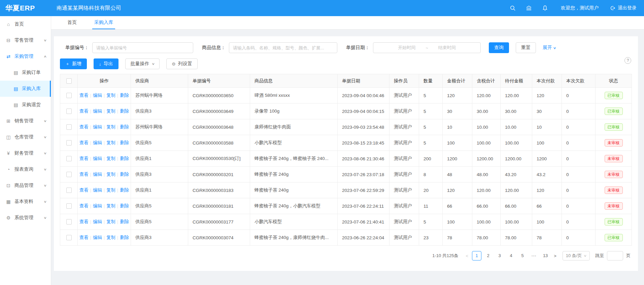 This screenshot has width=644, height=285. I want to click on sidebar-item-goods: ⊡商品管理∨, so click(26, 186).